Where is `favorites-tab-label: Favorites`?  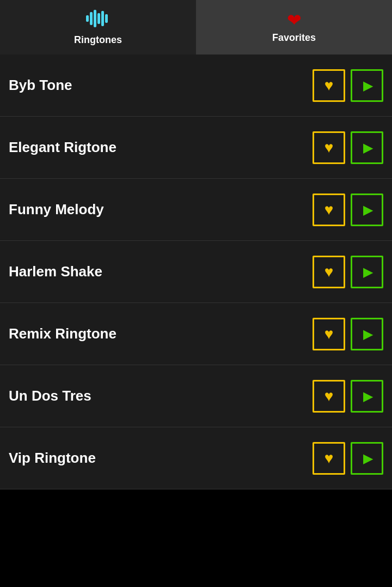
favorites-tab-label: Favorites is located at coordinates (294, 38).